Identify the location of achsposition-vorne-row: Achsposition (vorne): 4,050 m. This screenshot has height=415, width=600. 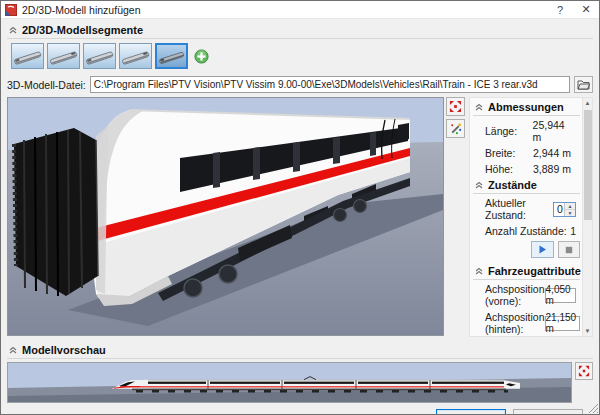
(526, 295).